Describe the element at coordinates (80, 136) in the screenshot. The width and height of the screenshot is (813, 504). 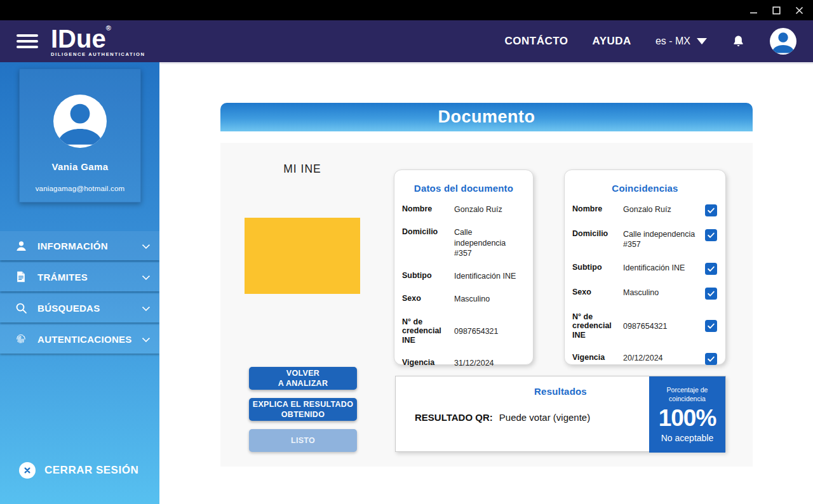
I see `profile-card: Vania Gama vaniagamag@hotmail.com` at that location.